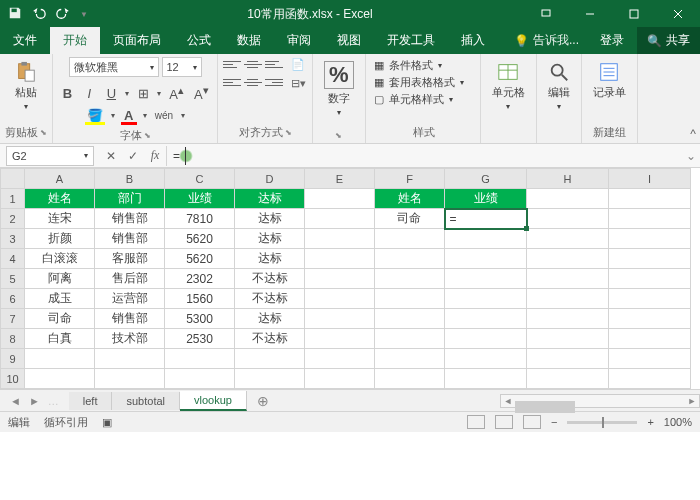  Describe the element at coordinates (146, 401) in the screenshot. I see `sheet-tab-subtotal: subtotal` at that location.